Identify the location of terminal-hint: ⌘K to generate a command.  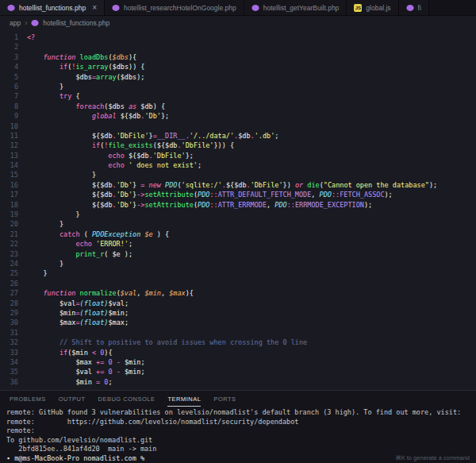
(432, 457).